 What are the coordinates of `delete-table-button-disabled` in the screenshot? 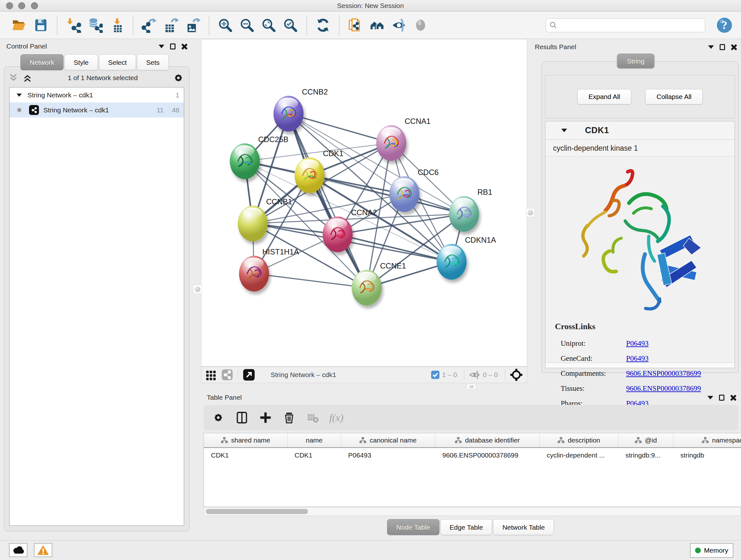 It's located at (313, 418).